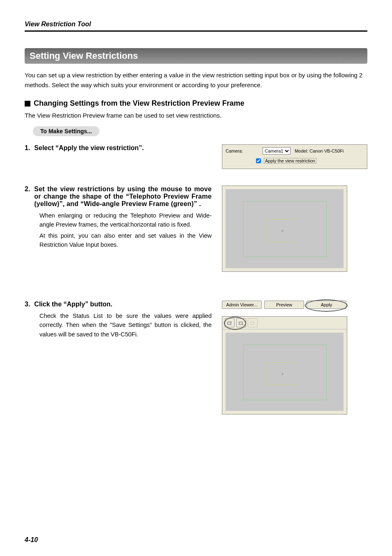 This screenshot has width=392, height=556. What do you see at coordinates (27, 189) in the screenshot?
I see `step2-number: 2.` at bounding box center [27, 189].